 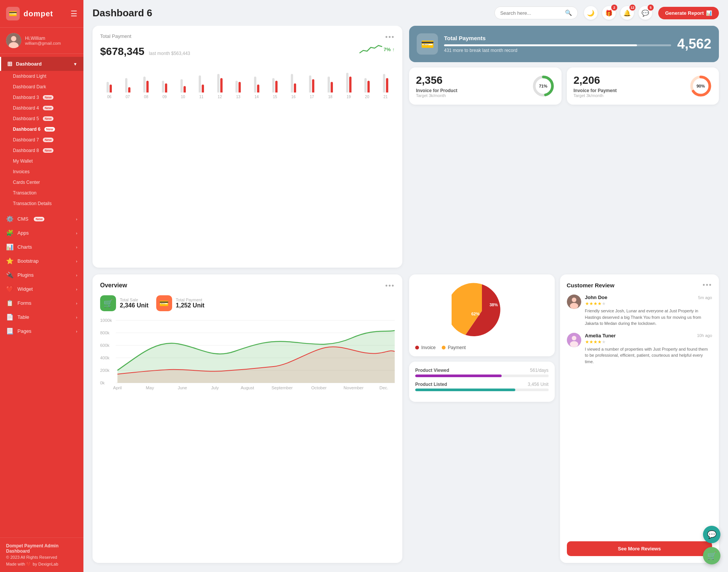 I want to click on sidebar-item-dashboard-5: Dashboard 5 New, so click(x=42, y=119).